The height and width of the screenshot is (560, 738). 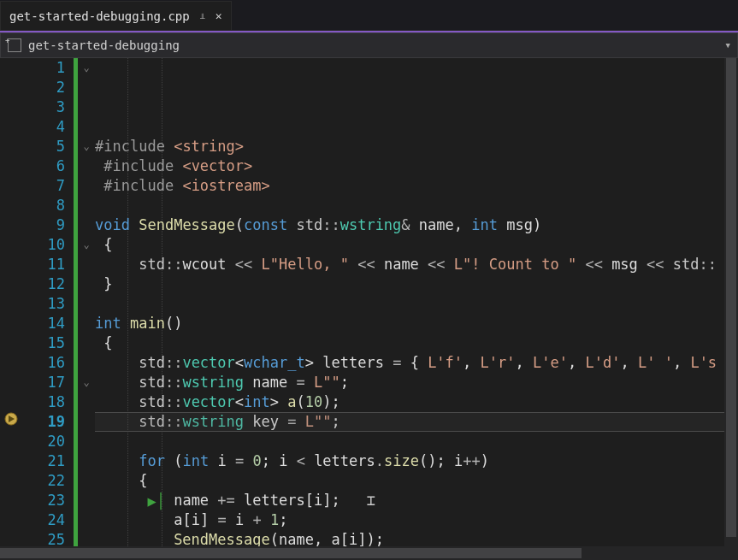 I want to click on pin-icon: ⫫, so click(x=203, y=15).